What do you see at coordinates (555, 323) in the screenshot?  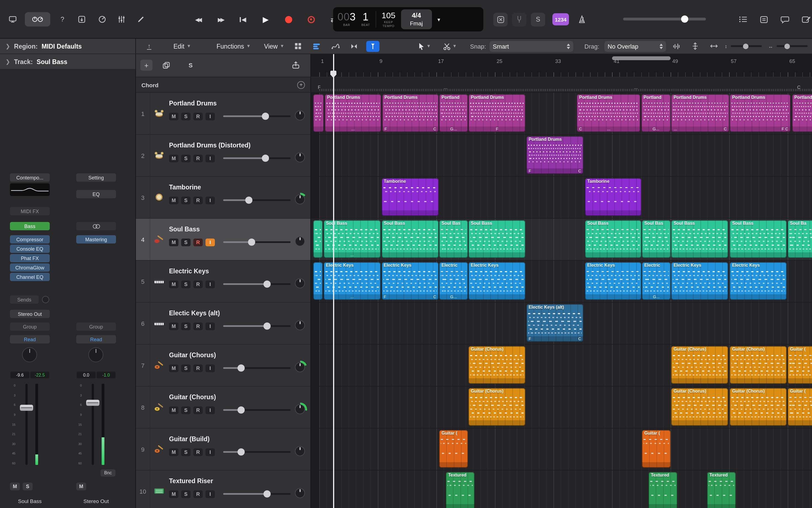 I see `region-electic-keys-alt-: Electic Keys (alt)FC` at bounding box center [555, 323].